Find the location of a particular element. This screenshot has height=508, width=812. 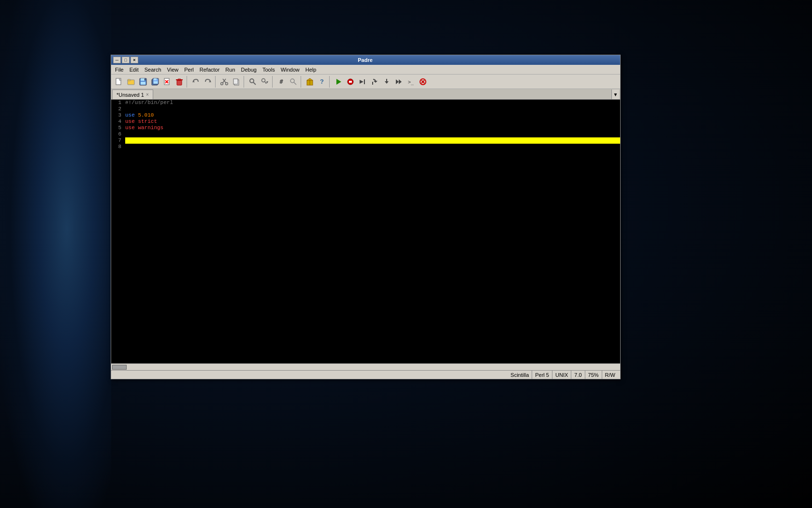

delete-icon is located at coordinates (179, 82).